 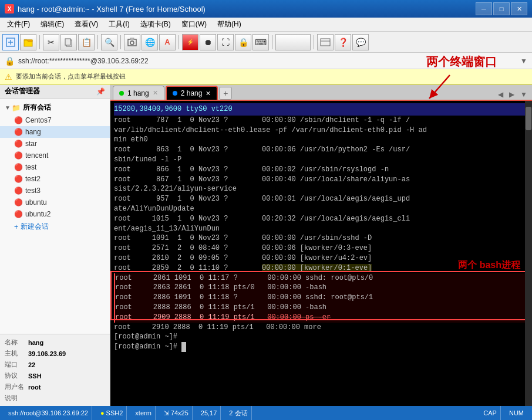 What do you see at coordinates (109, 42) in the screenshot?
I see `tb-search: 🔍` at bounding box center [109, 42].